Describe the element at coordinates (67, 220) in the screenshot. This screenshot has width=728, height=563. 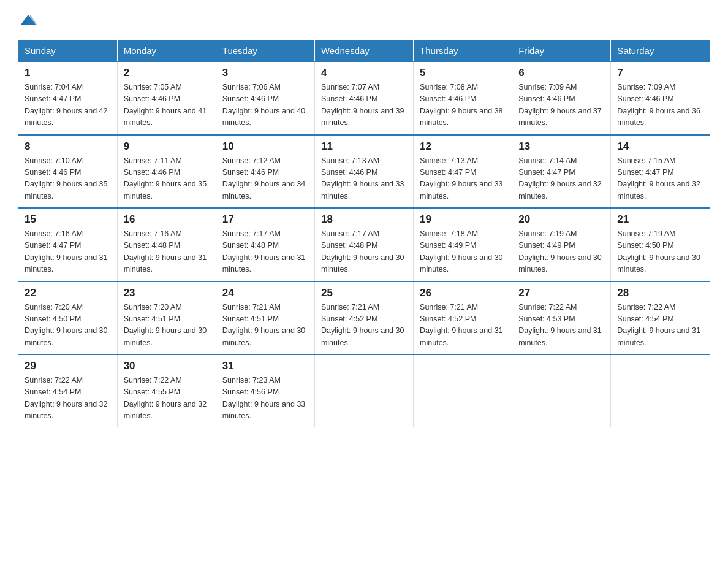
I see `day-number: 15` at that location.